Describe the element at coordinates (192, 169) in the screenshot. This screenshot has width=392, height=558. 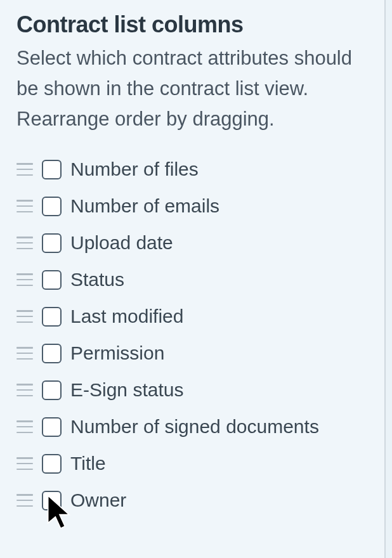
I see `column-item: Number of files` at that location.